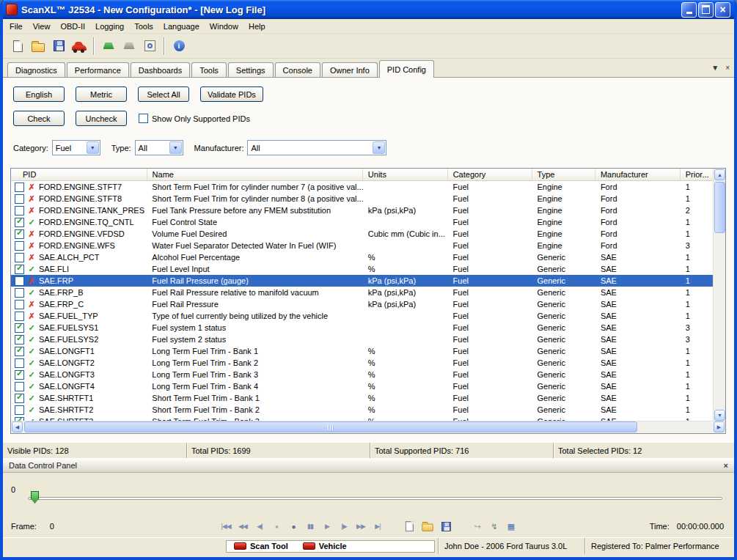 The height and width of the screenshot is (560, 737). I want to click on table-row: ✓ ✗ FORD.ENGINE.WFS Water Fuel Separator…, so click(362, 246).